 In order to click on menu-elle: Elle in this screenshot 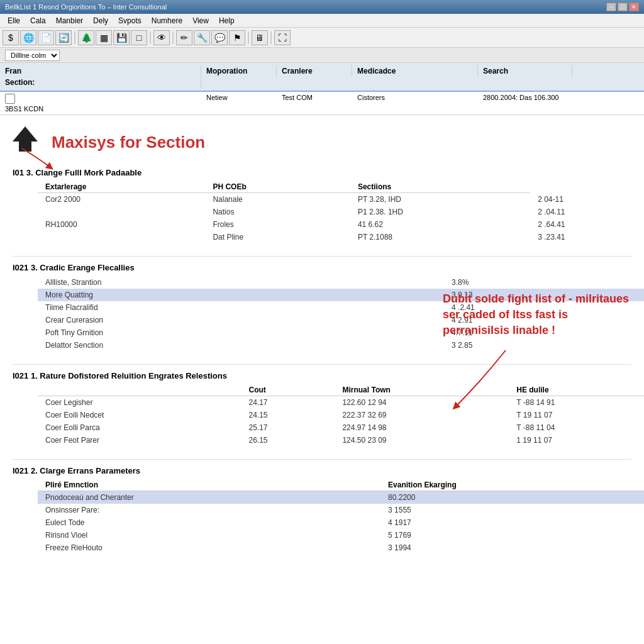, I will do `click(14, 21)`.